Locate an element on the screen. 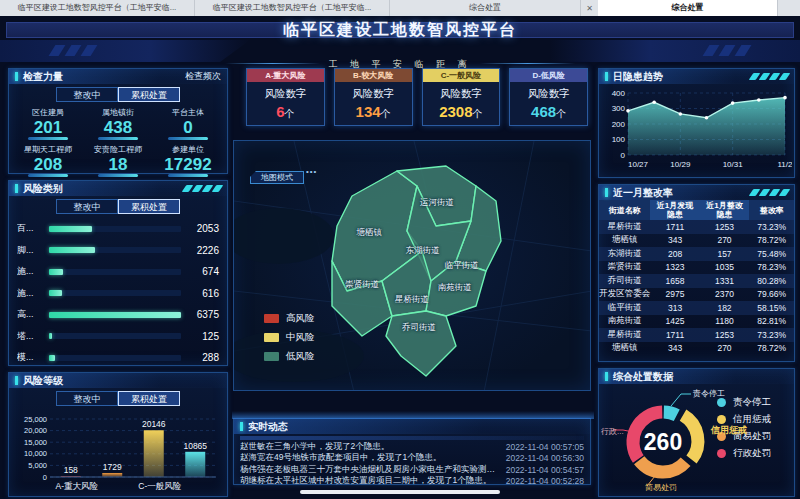  table-row: 崇贤街道1323103578.23% is located at coordinates (696, 268).